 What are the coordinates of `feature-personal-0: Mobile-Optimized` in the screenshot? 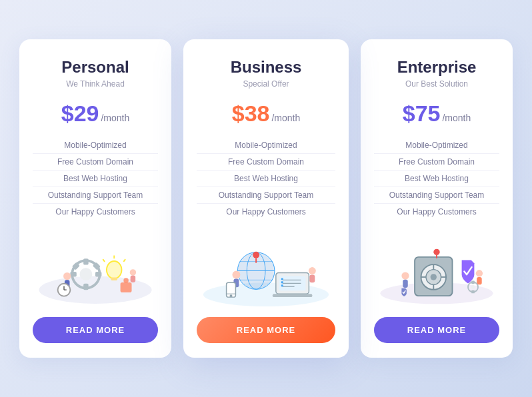 It's located at (95, 145).